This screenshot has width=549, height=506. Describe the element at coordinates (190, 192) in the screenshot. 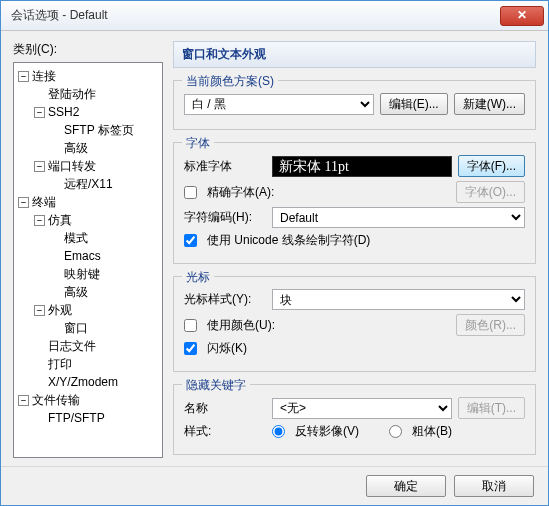

I see `precise-font-checkbox` at that location.